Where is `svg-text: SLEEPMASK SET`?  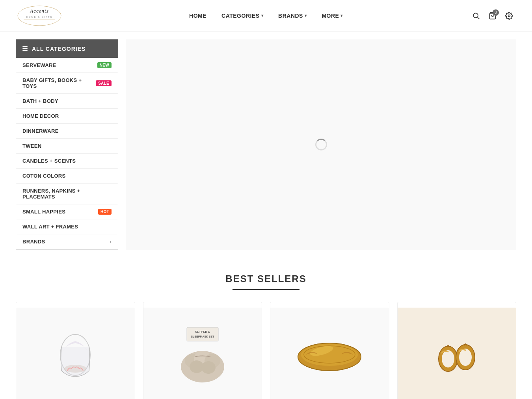 svg-text: SLEEPMASK SET is located at coordinates (203, 336).